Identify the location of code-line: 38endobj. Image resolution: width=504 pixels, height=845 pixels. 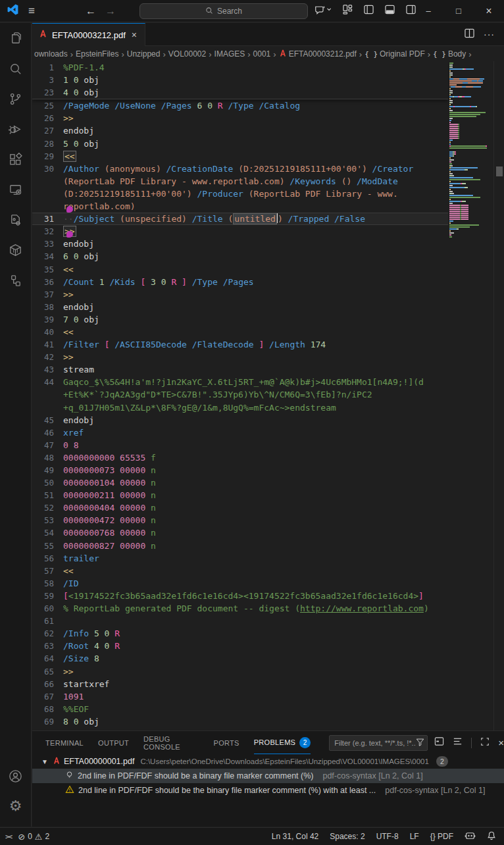
(240, 307).